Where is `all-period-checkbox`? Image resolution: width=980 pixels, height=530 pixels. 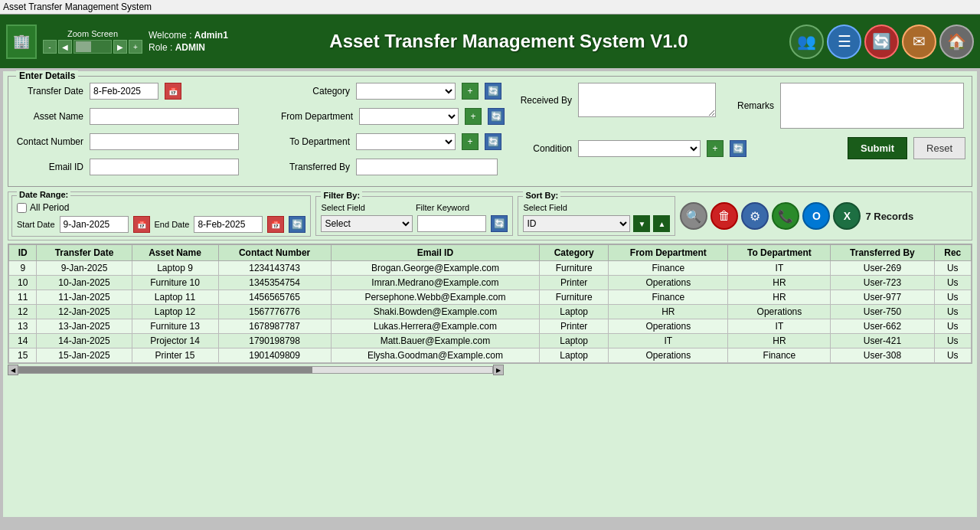 all-period-checkbox is located at coordinates (21, 208).